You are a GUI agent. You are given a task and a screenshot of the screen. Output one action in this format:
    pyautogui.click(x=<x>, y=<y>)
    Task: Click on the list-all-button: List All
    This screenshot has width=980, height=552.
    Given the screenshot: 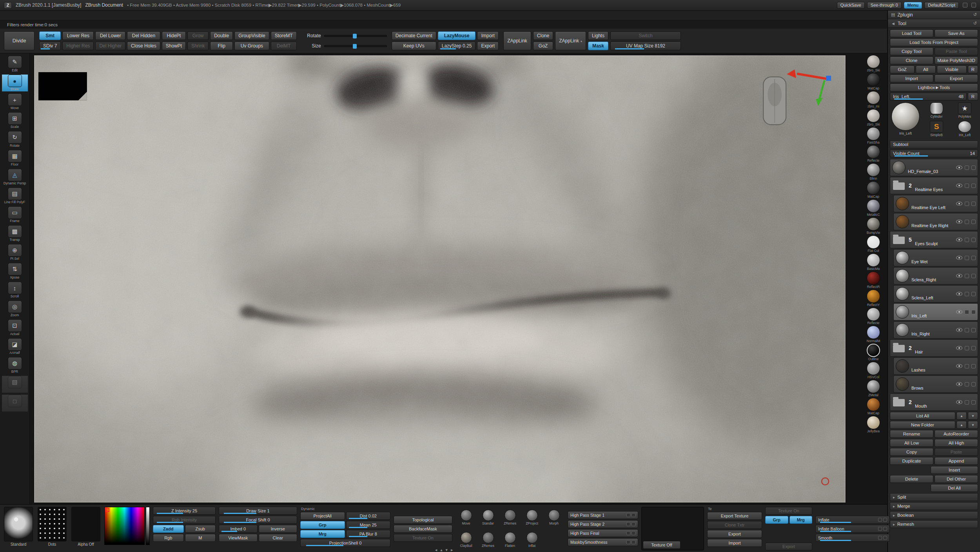 What is the action you would take?
    pyautogui.click(x=923, y=416)
    